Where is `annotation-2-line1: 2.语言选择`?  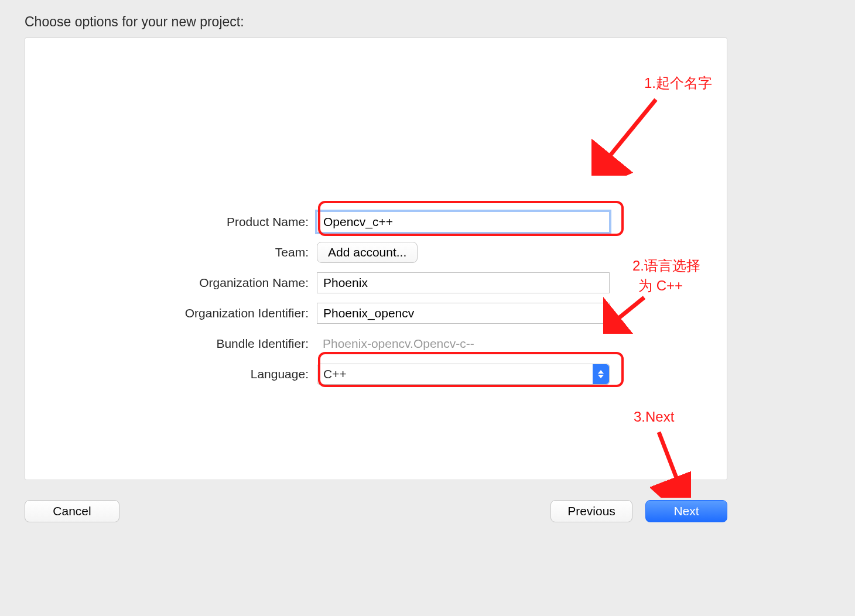
annotation-2-line1: 2.语言选择 is located at coordinates (666, 266).